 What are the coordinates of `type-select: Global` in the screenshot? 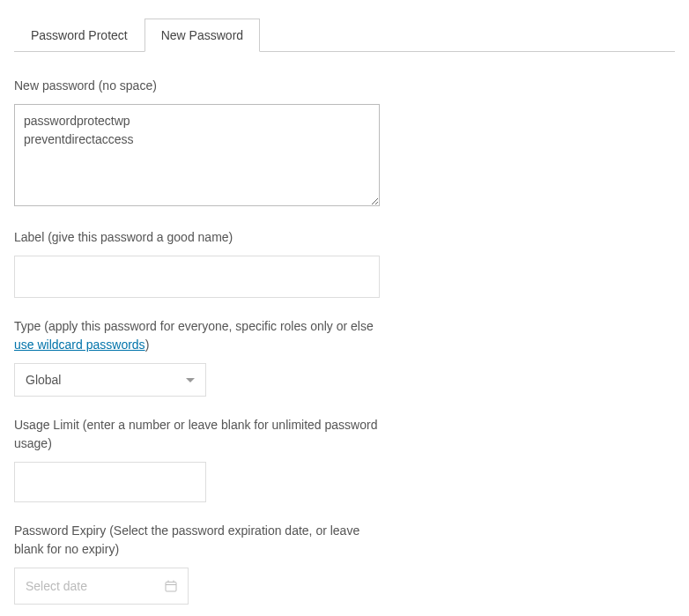 It's located at (110, 380).